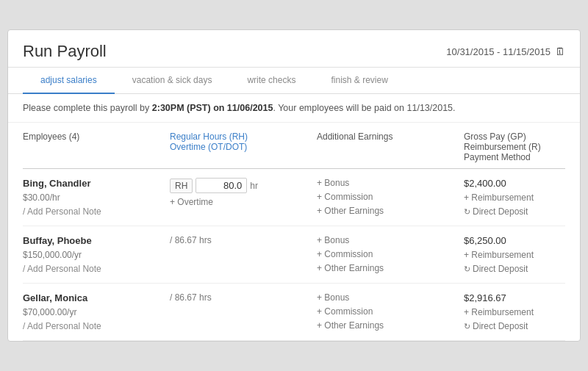 The width and height of the screenshot is (588, 371). I want to click on tab-bar: adjust salaries vacation & sick days wri…, so click(294, 81).